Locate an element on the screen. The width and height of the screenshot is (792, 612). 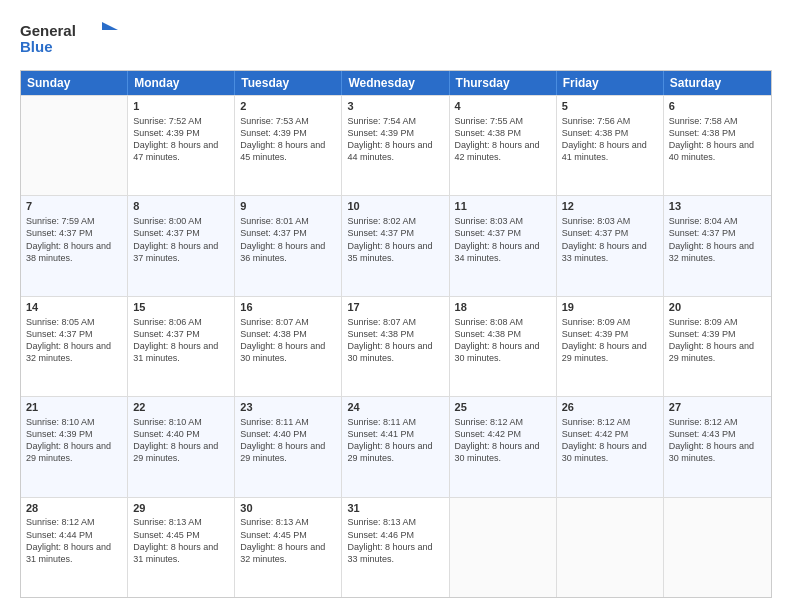
day-info: Sunrise: 8:11 AMSunset: 4:41 PMDaylight:… is located at coordinates (395, 440).